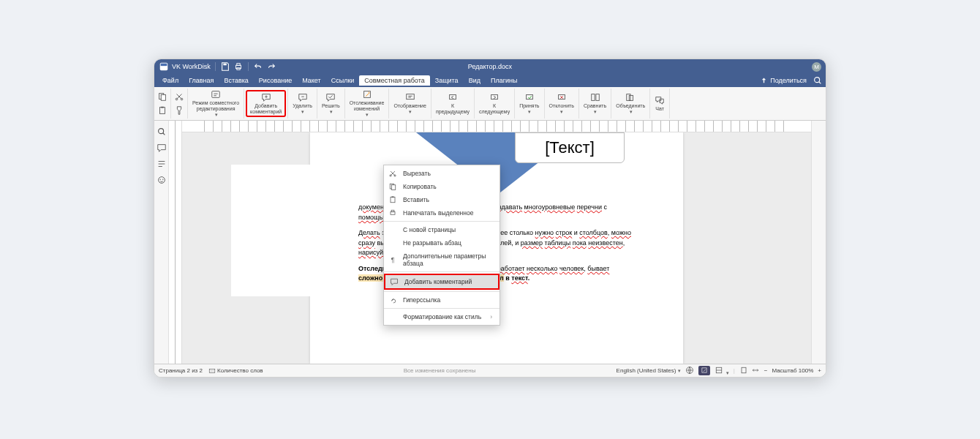  I want to click on cm-cut: Вырезать, so click(442, 173).